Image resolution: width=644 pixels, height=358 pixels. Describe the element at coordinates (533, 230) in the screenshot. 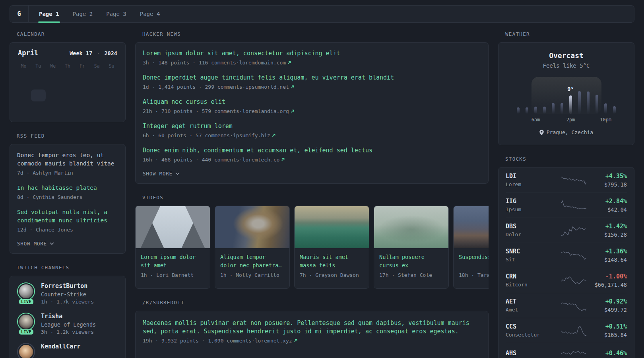

I see `stock-id: DBS Dolor` at that location.